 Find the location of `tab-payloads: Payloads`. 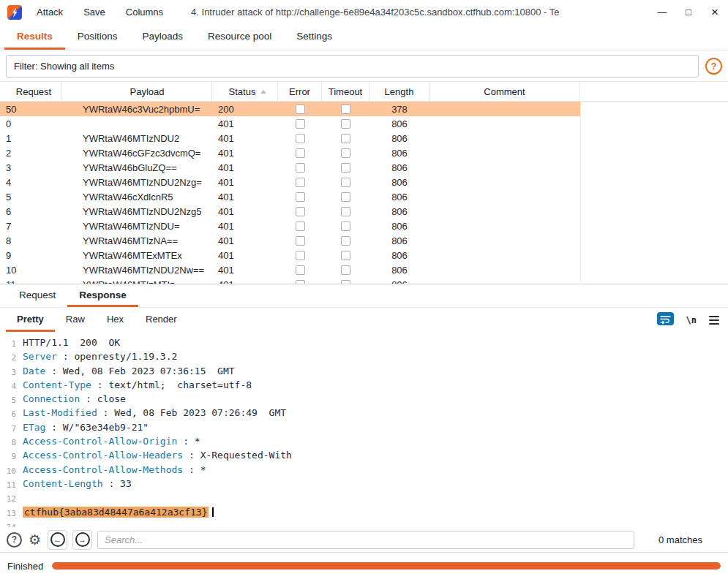

tab-payloads: Payloads is located at coordinates (163, 37).